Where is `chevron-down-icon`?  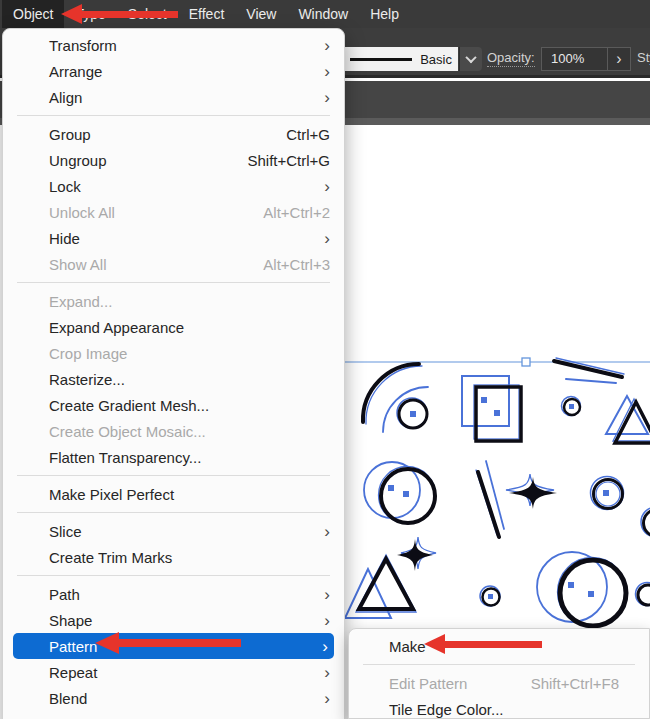
chevron-down-icon is located at coordinates (470, 58).